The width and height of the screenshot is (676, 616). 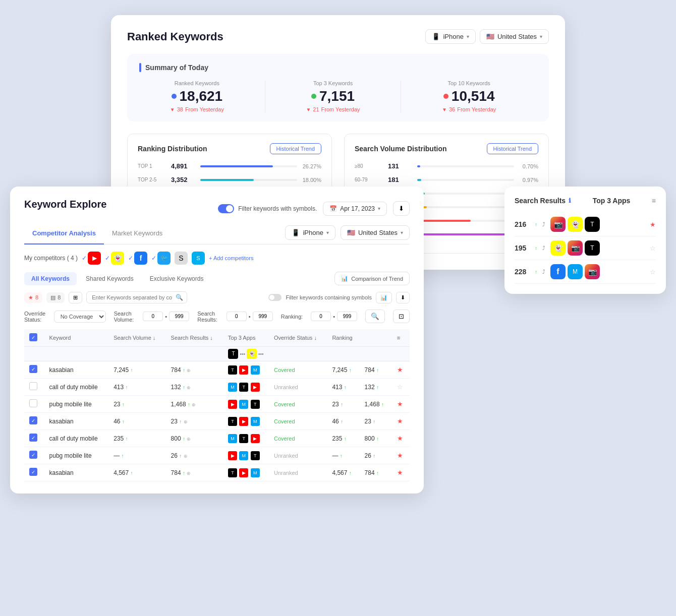 What do you see at coordinates (275, 297) in the screenshot?
I see `symbols-filter-toggle` at bounding box center [275, 297].